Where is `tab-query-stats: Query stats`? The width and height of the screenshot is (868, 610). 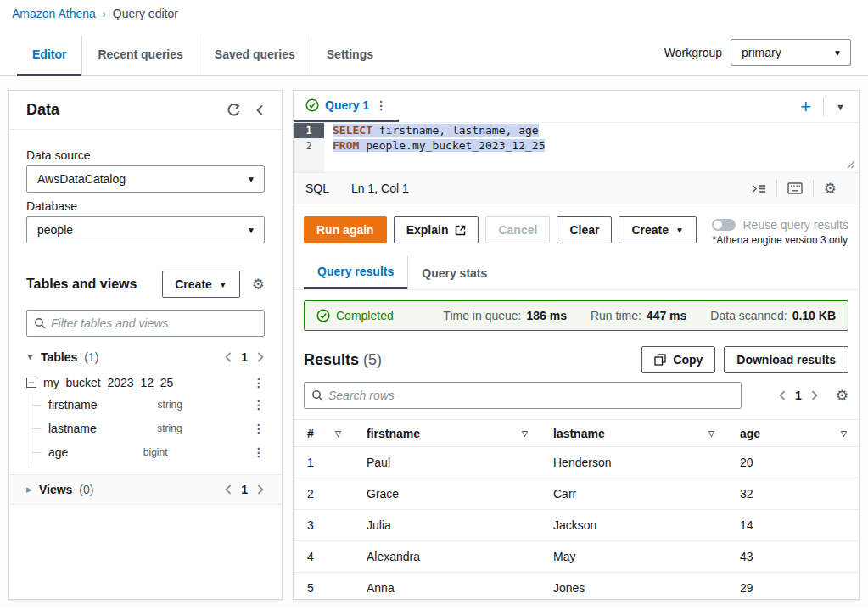
tab-query-stats: Query stats is located at coordinates (454, 273).